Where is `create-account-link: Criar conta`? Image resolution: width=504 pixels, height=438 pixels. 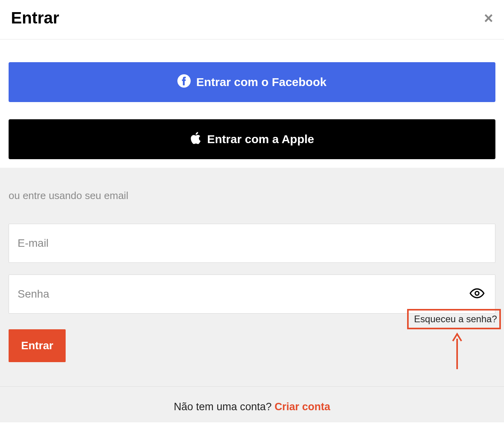
create-account-link: Criar conta is located at coordinates (302, 407).